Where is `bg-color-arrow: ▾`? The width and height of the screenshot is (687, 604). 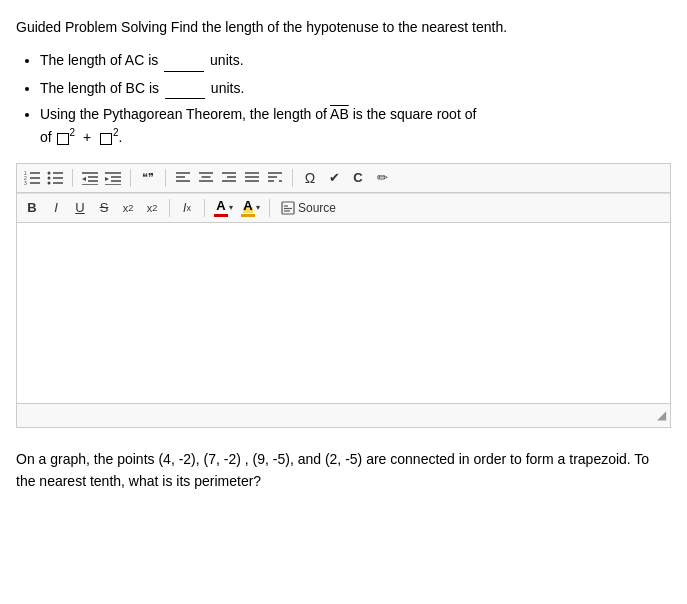
bg-color-arrow: ▾ is located at coordinates (258, 208).